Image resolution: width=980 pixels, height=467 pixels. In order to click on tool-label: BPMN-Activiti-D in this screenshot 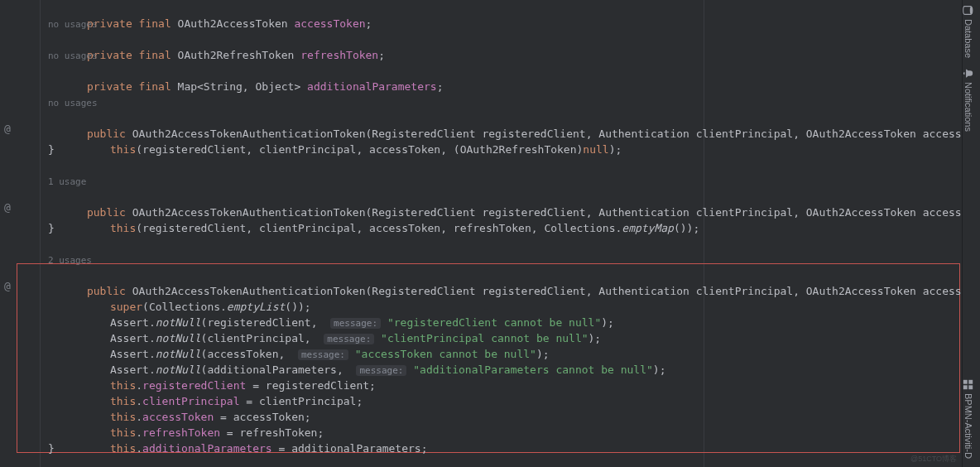, I will do `click(968, 426)`.